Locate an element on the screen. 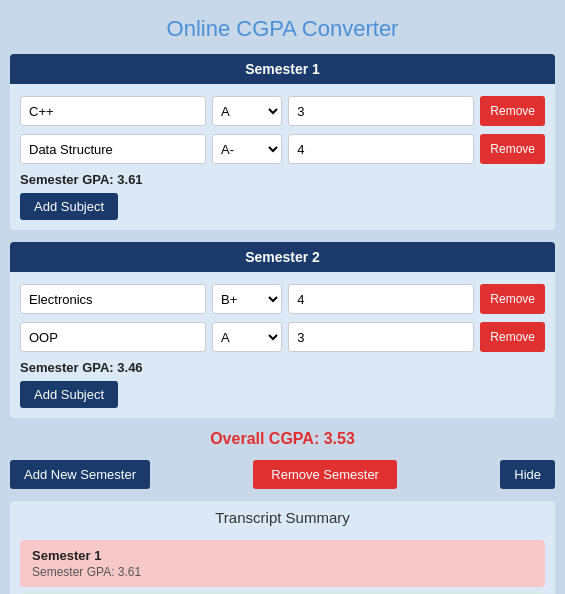  semester-2-subject-1-remove-button: Remove is located at coordinates (512, 337).